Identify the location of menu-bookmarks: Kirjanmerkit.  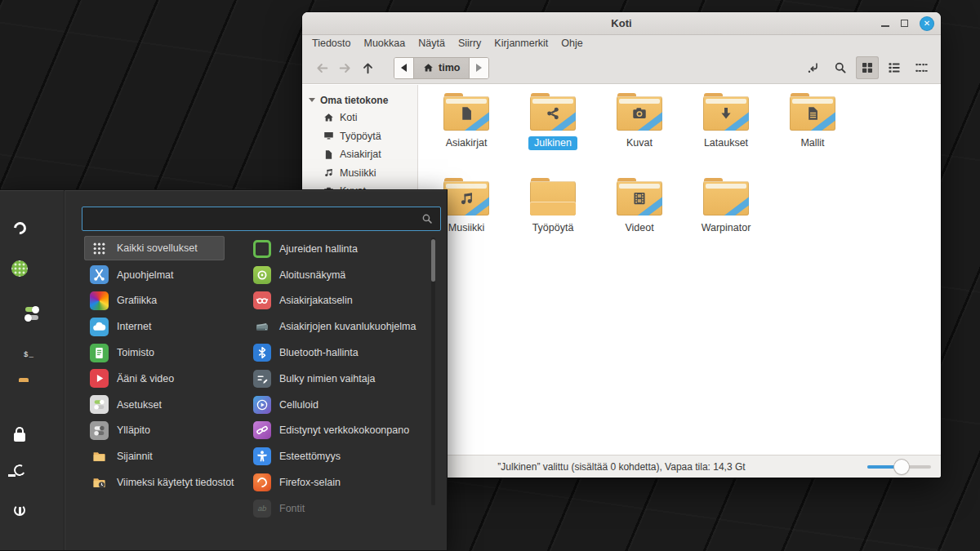
(521, 44).